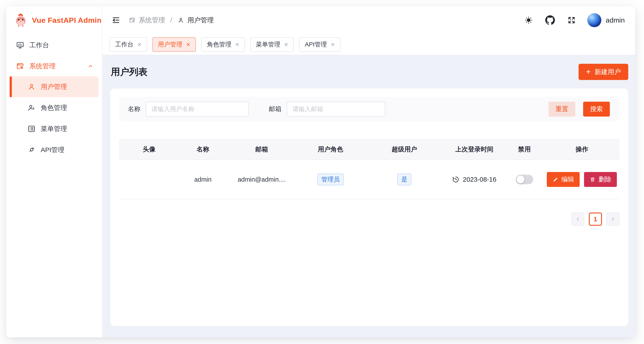 The image size is (644, 344). I want to click on sidebar-item-menu-management: 菜单管理, so click(54, 129).